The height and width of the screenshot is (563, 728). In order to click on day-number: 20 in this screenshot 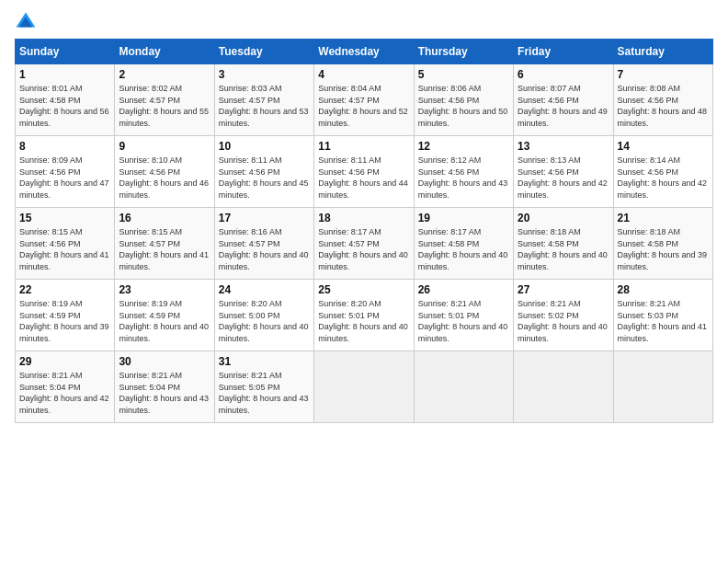, I will do `click(563, 218)`.